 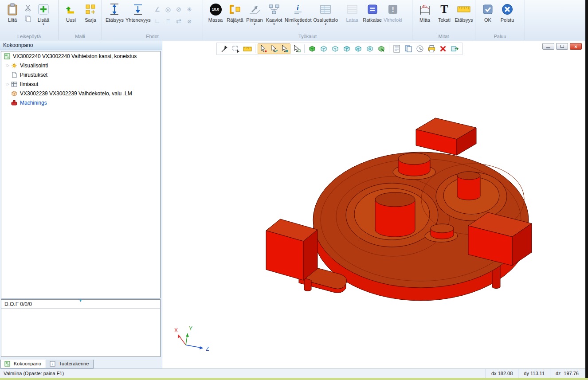 I want to click on diagrams-button: Kaaviot ▾, so click(x=274, y=14).